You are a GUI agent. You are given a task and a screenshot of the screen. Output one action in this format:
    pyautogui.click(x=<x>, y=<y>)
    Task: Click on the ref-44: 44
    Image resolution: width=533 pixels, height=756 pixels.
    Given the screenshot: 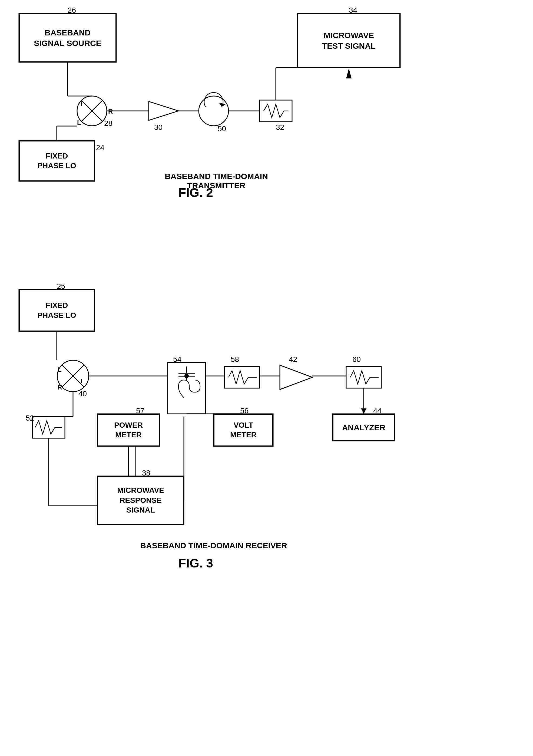 What is the action you would take?
    pyautogui.click(x=377, y=411)
    